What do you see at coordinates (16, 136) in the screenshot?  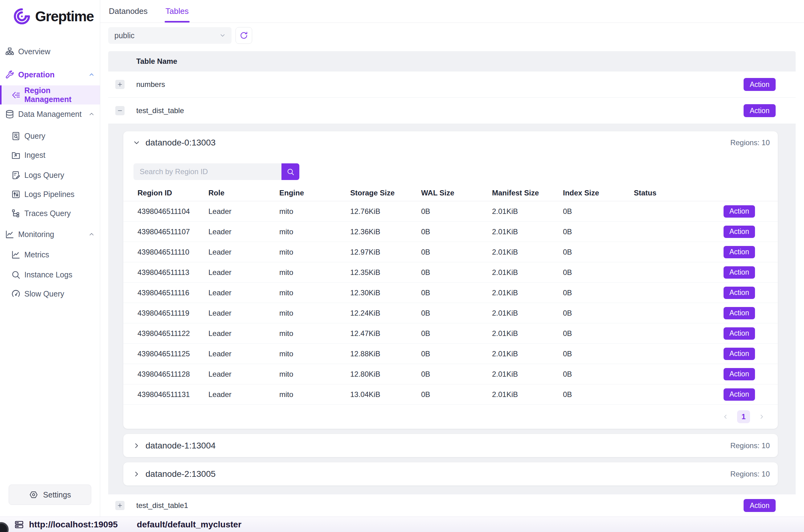 I see `document-search-icon` at bounding box center [16, 136].